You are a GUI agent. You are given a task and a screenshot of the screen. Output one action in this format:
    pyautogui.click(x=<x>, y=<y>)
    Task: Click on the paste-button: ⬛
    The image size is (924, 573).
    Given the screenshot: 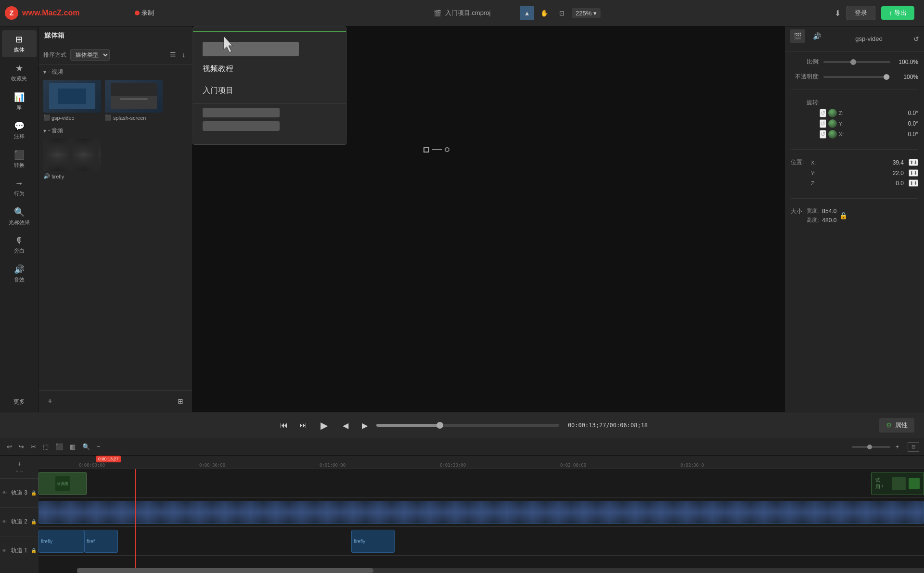 What is the action you would take?
    pyautogui.click(x=59, y=446)
    